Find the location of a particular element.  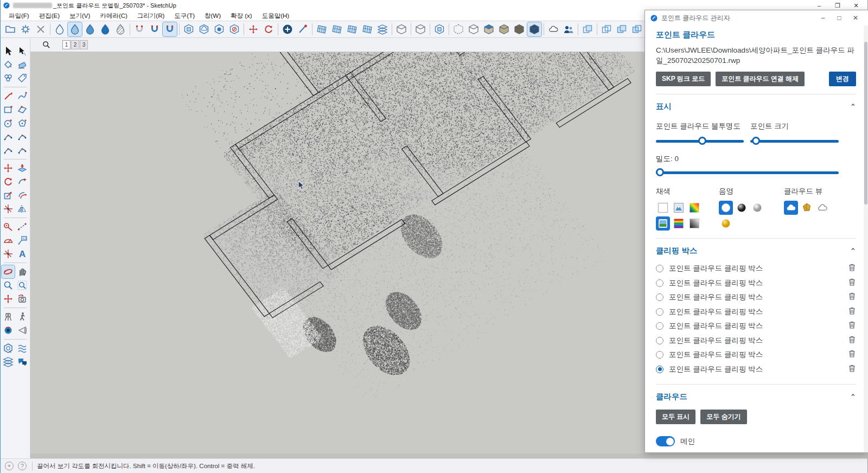

mesh-dense-icon is located at coordinates (337, 29).